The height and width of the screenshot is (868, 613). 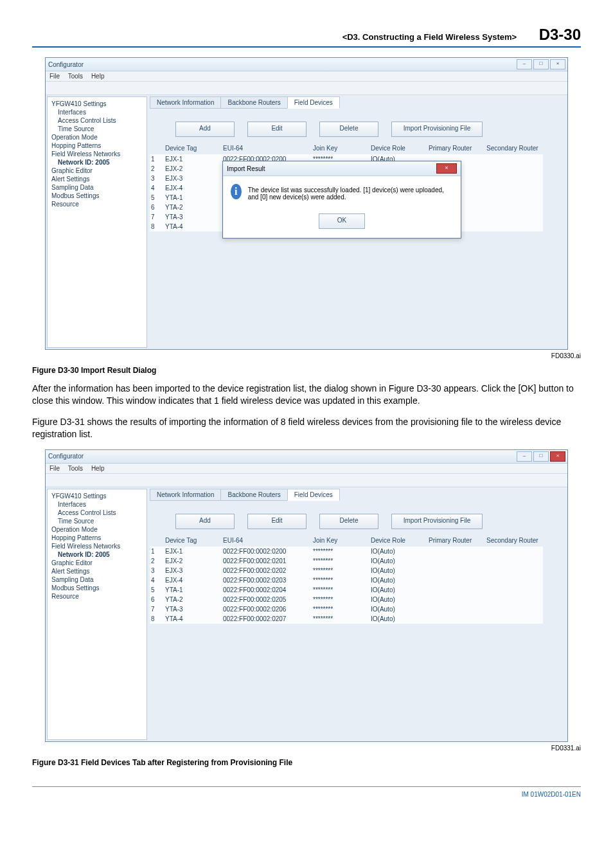 What do you see at coordinates (541, 457) in the screenshot?
I see `maximize-icon: □` at bounding box center [541, 457].